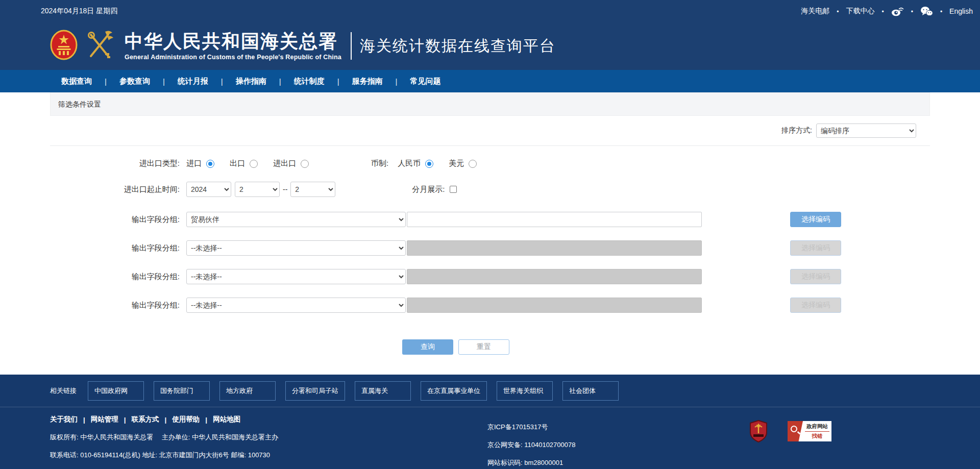 This screenshot has width=980, height=469. What do you see at coordinates (313, 189) in the screenshot?
I see `end-month-select: 2` at bounding box center [313, 189].